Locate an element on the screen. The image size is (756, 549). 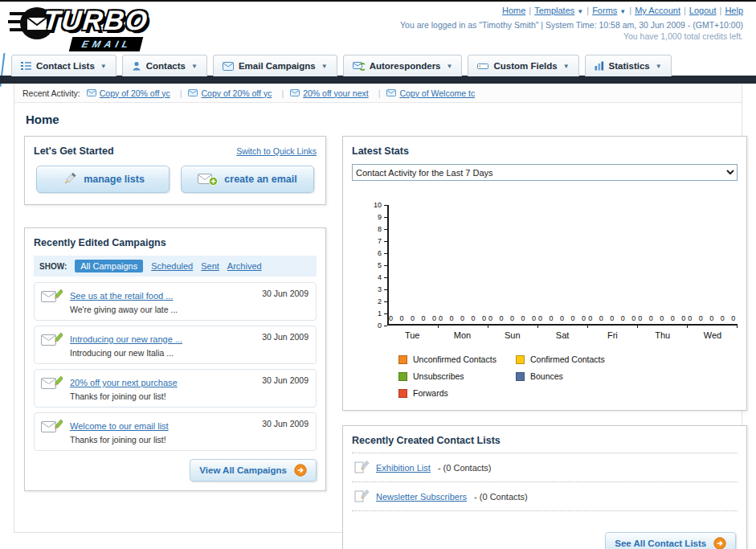
see-all-contact-lists-button: See All Contact Lists is located at coordinates (670, 540).